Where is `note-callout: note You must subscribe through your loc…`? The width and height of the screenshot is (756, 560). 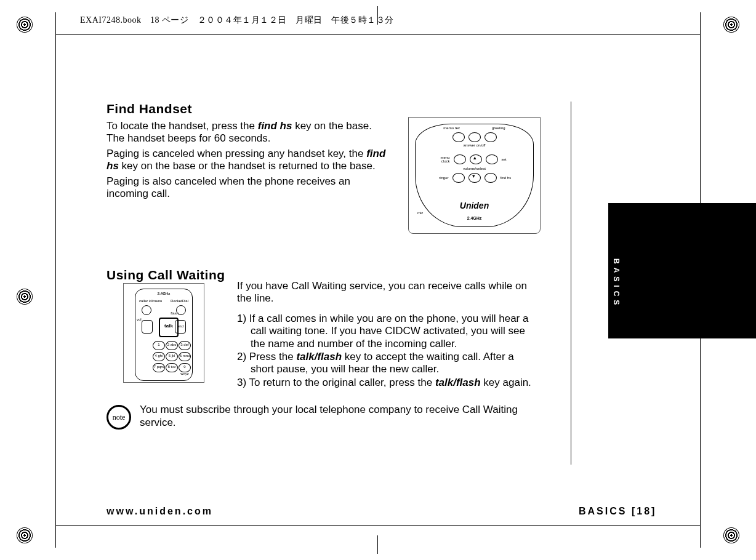 note-callout: note You must subscribe through your loc… is located at coordinates (322, 417).